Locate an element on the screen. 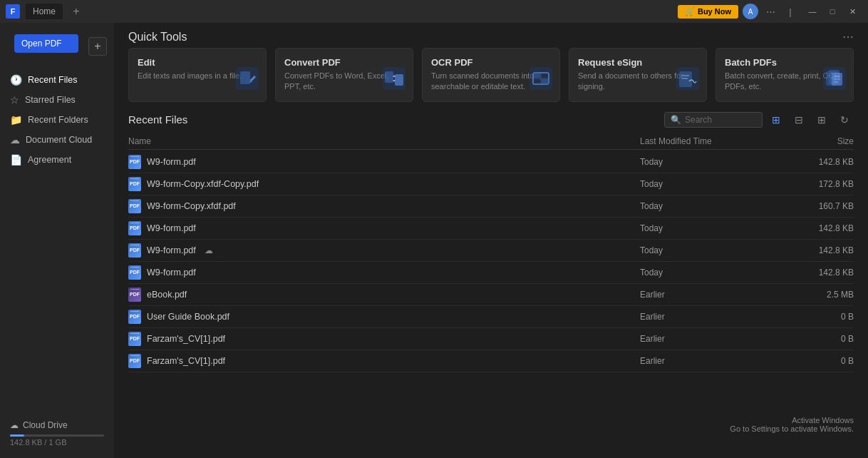 This screenshot has height=458, width=868. search-box: 🔍 is located at coordinates (713, 120).